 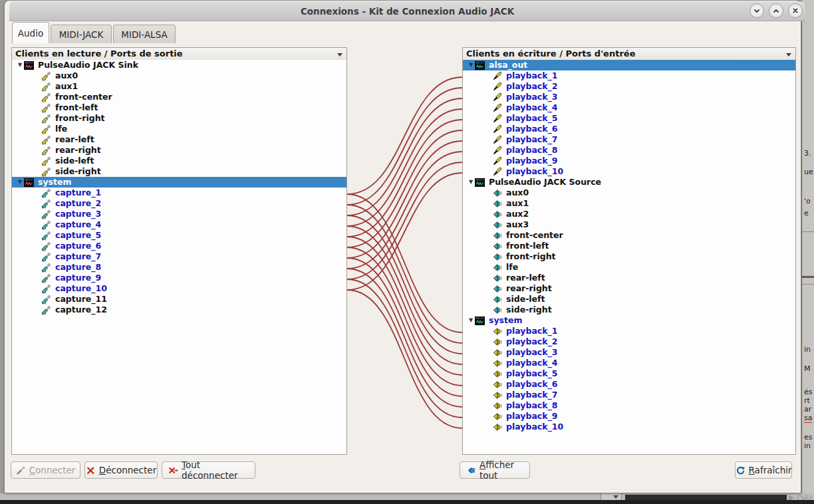 I want to click on client-label: alsa_out, so click(x=508, y=65).